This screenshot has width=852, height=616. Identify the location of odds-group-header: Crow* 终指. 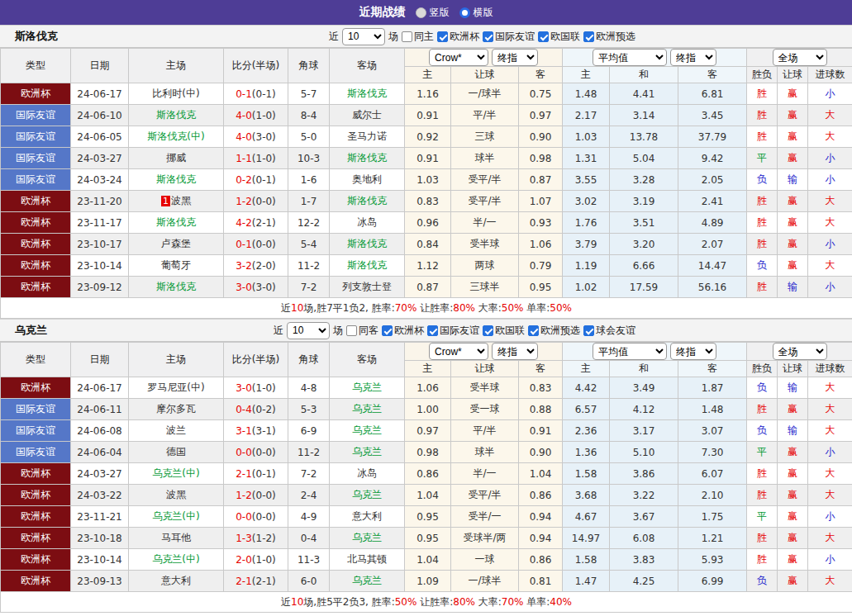
(484, 58).